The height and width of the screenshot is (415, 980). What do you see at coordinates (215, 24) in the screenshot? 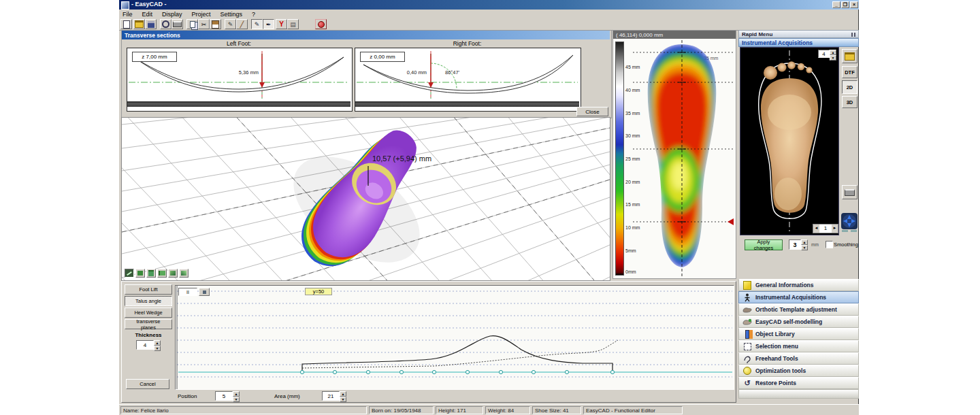
I see `paste-button` at bounding box center [215, 24].